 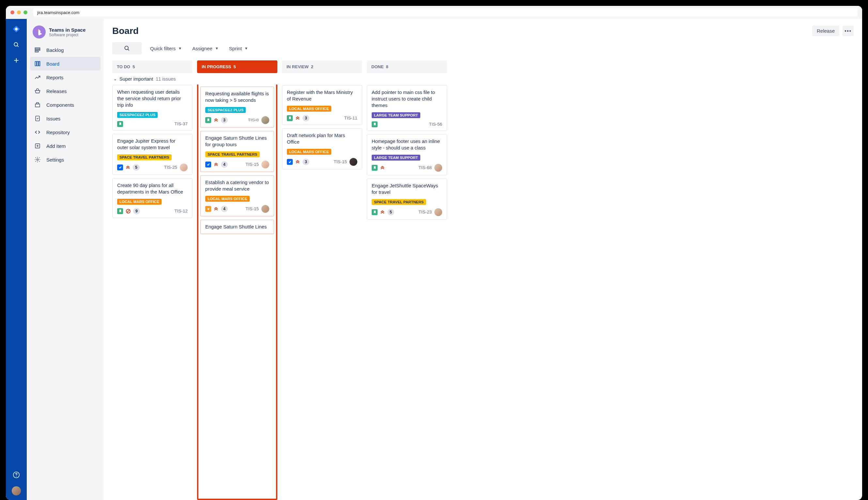 What do you see at coordinates (38, 50) in the screenshot?
I see `backlog-icon` at bounding box center [38, 50].